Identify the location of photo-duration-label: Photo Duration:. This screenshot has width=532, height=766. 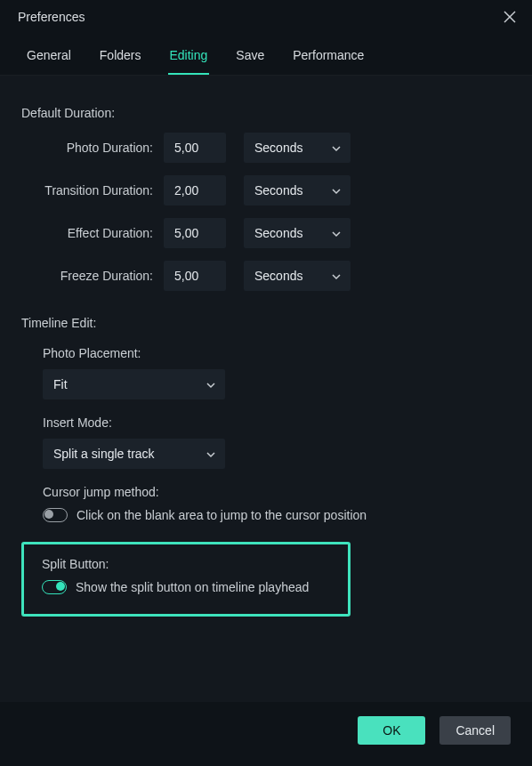
(93, 148).